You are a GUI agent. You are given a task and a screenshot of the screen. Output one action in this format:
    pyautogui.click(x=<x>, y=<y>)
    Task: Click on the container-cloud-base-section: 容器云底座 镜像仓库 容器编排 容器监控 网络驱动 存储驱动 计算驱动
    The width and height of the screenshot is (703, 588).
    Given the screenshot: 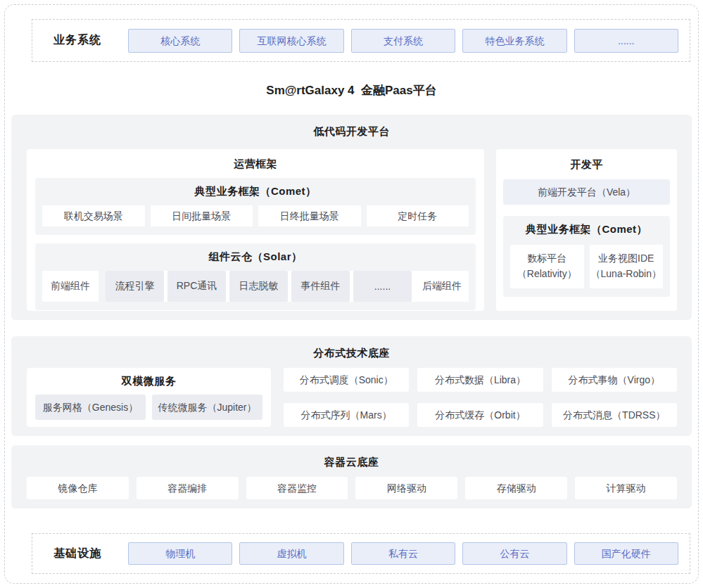 What is the action you would take?
    pyautogui.click(x=352, y=477)
    